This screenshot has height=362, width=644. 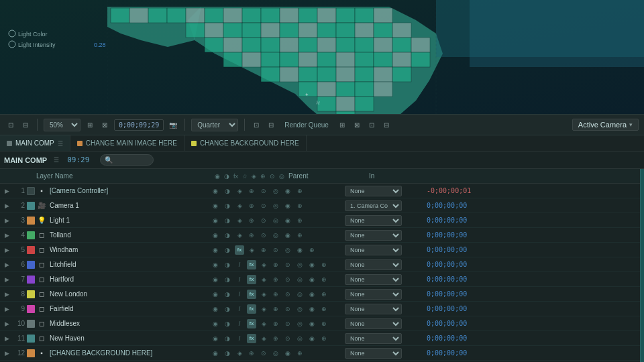 I want to click on table-row: ▶ 3 💡 Light 1 ◉◑◈⊕⊙◎ ◉ ⊕ None 0;00;00;00, so click(x=322, y=221).